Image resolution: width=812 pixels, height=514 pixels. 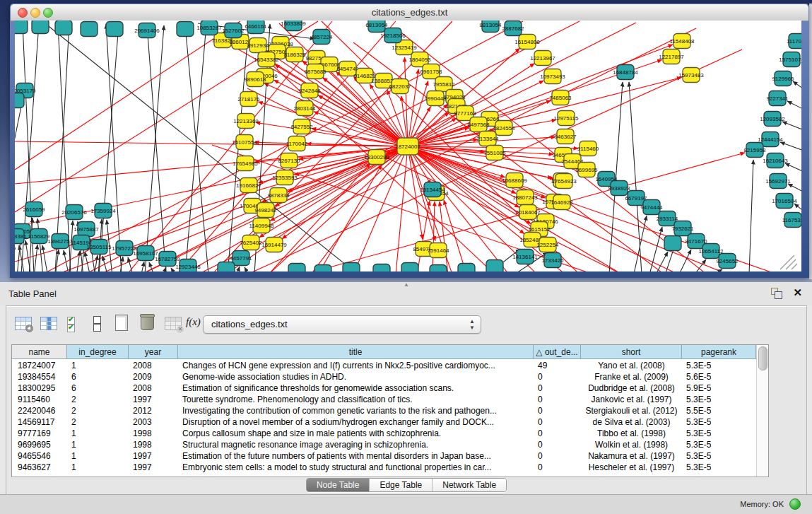 I want to click on table-row: 1872400712008Changes of HCN gene express…, so click(x=384, y=366).